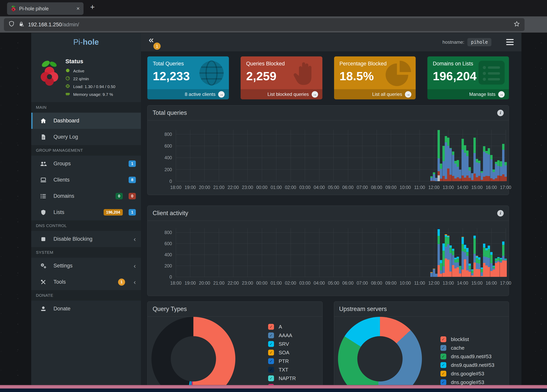 The height and width of the screenshot is (392, 547). I want to click on browser-tab: Pi-hole pihole ×, so click(45, 9).